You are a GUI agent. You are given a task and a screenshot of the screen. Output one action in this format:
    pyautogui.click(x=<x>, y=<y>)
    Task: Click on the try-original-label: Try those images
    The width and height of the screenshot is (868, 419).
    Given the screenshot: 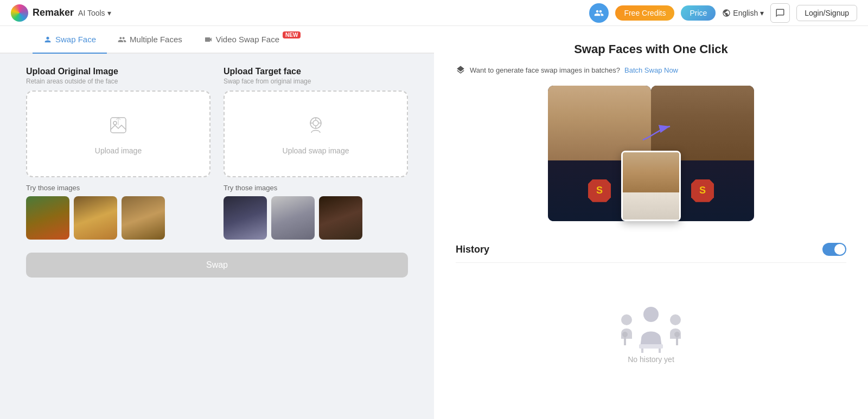 What is the action you would take?
    pyautogui.click(x=118, y=188)
    